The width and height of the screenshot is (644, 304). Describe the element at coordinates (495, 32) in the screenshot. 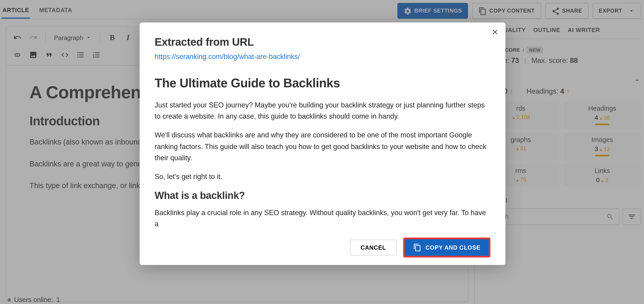

I see `close-button` at that location.